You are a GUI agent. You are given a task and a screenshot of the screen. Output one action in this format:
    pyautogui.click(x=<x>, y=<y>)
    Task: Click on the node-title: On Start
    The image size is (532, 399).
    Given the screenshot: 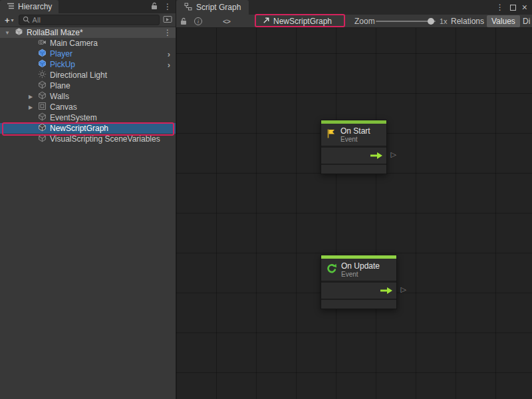 What is the action you would take?
    pyautogui.click(x=355, y=131)
    